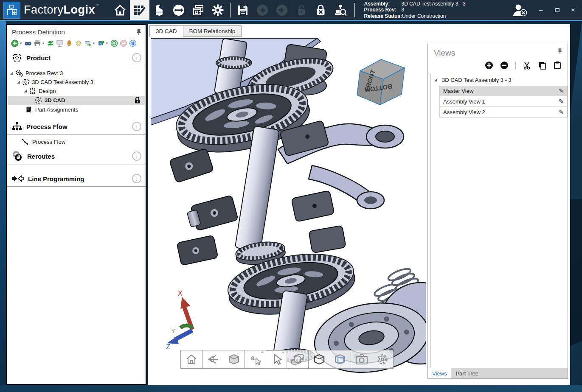  What do you see at coordinates (504, 65) in the screenshot?
I see `remove-view-button` at bounding box center [504, 65].